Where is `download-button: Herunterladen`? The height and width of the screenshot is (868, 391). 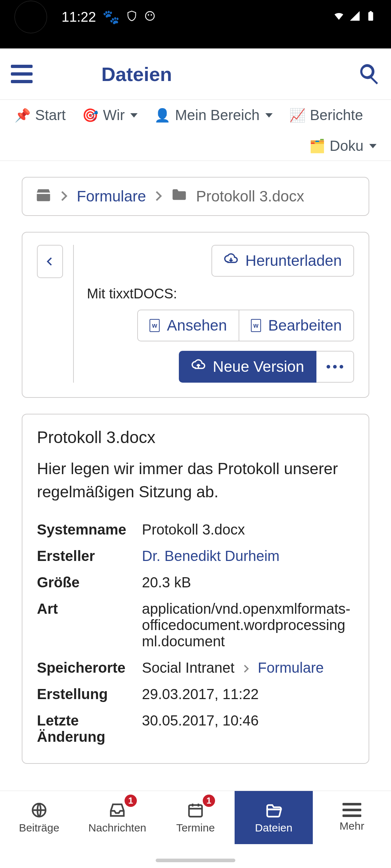 download-button: Herunterladen is located at coordinates (283, 261).